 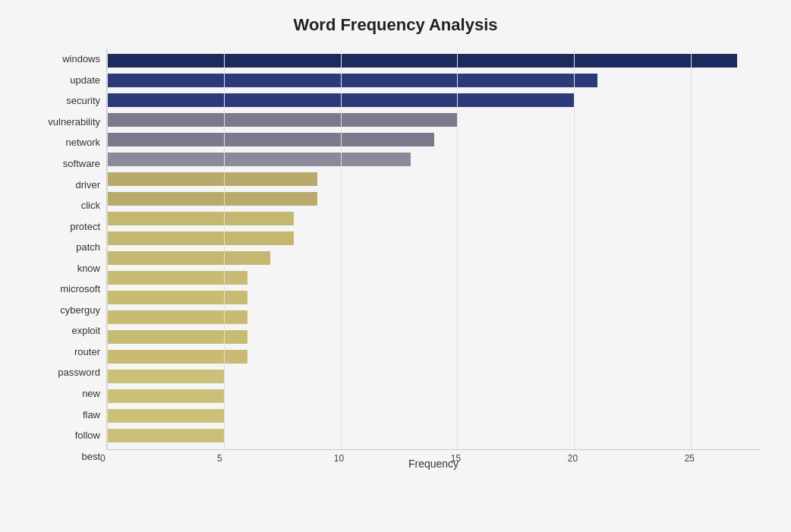 What do you see at coordinates (396, 25) in the screenshot?
I see `chart-title: Word Frequency Analysis` at bounding box center [396, 25].